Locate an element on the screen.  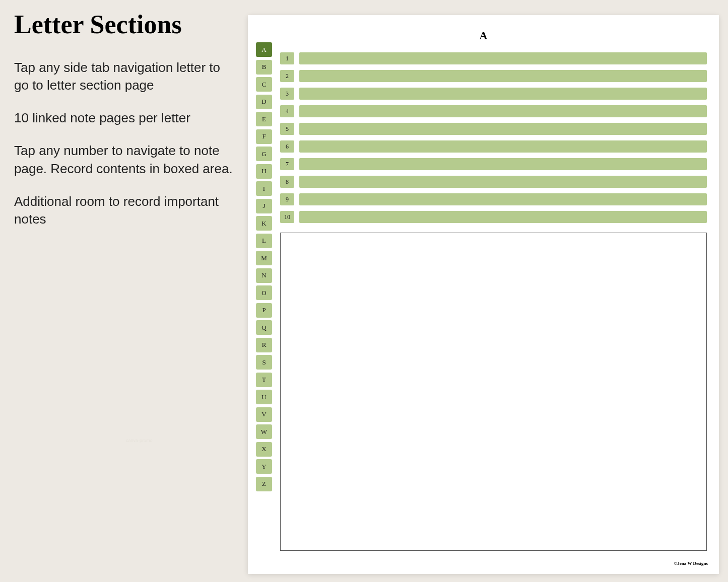
side-tab-f: F is located at coordinates (264, 137).